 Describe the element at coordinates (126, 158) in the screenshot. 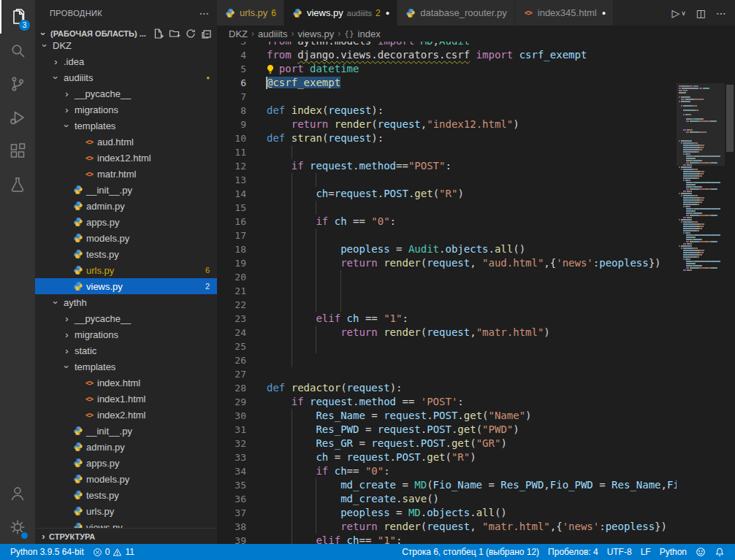

I see `tree-file-index12.html: <>index12.html` at that location.